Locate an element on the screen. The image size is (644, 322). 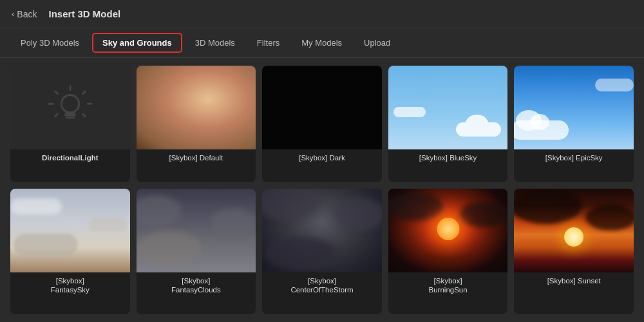
grid-item-skybox-dark: [Skybox] Dark is located at coordinates (322, 124).